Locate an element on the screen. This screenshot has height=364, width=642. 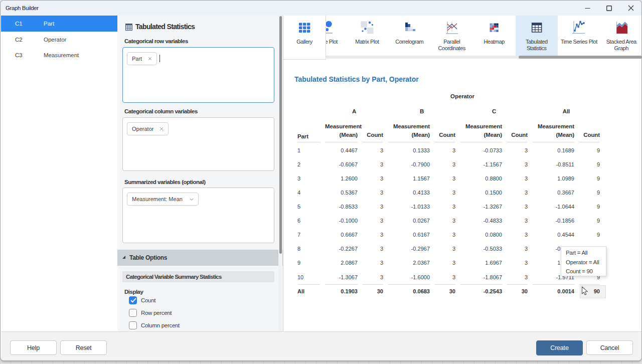
mean-cell: 1.6967 is located at coordinates (482, 263).